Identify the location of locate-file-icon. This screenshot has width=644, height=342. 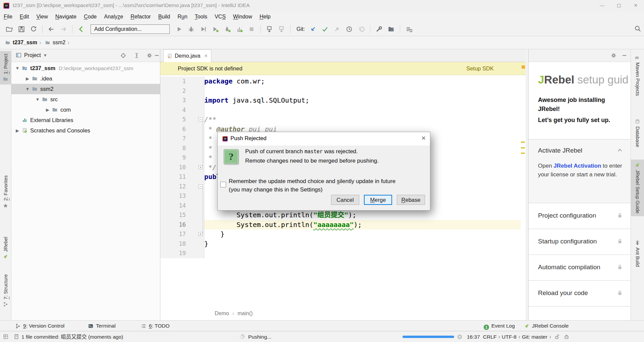
(123, 56).